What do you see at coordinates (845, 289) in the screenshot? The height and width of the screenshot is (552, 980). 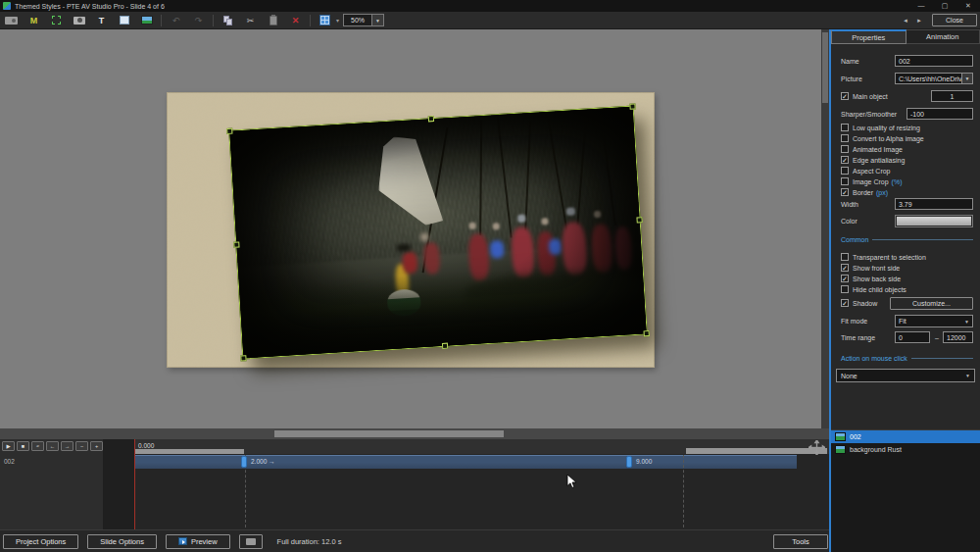 I see `hide-child-checkbox` at bounding box center [845, 289].